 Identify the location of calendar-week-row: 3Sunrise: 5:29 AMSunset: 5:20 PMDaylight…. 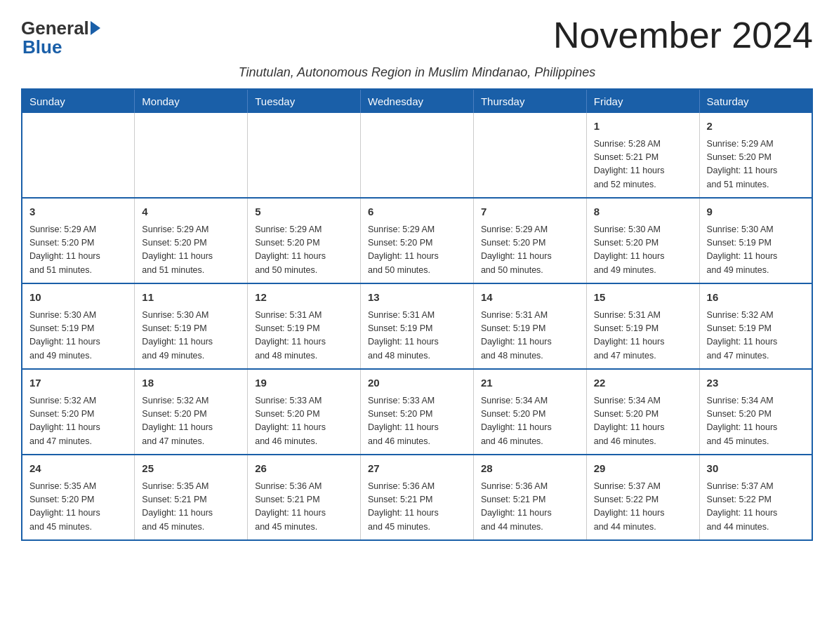
(417, 241).